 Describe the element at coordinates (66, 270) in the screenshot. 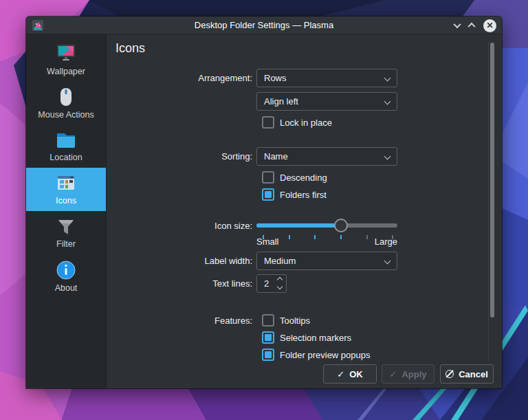

I see `info-icon` at that location.